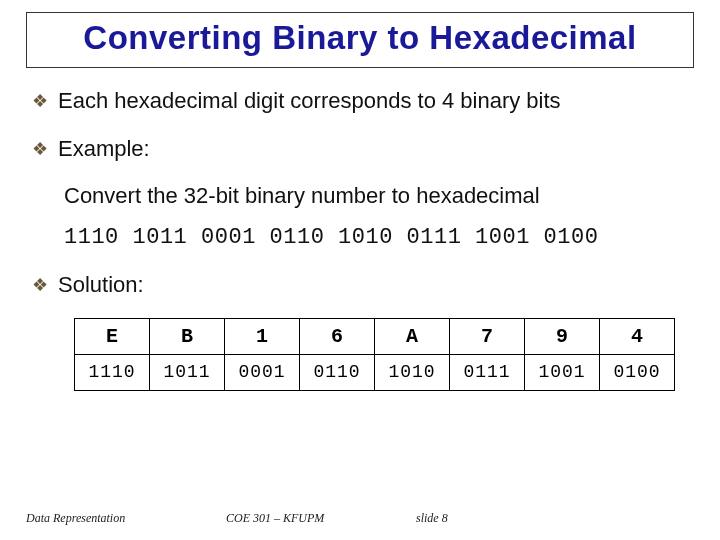 The height and width of the screenshot is (540, 720). Describe the element at coordinates (638, 336) in the screenshot. I see `hex-cell: 4` at that location.